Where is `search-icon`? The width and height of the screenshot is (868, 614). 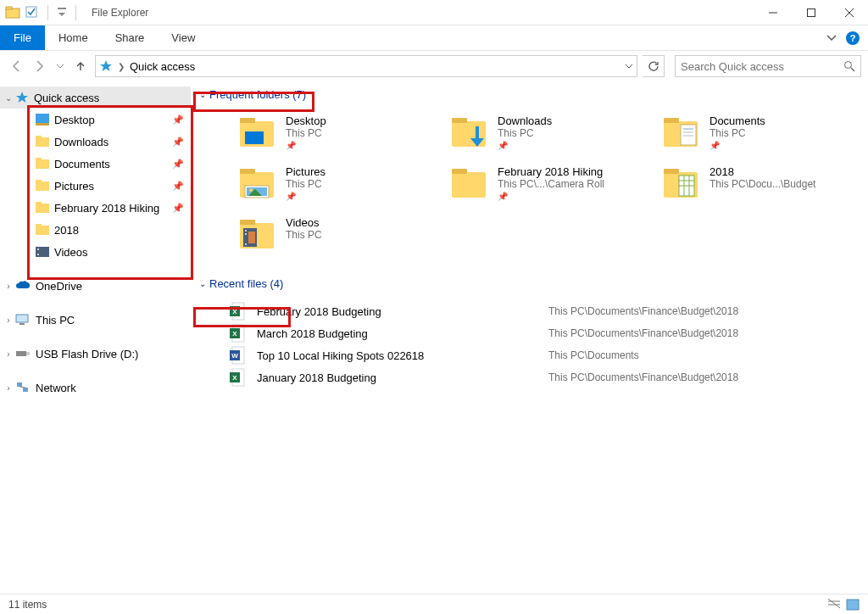
search-icon is located at coordinates (849, 66).